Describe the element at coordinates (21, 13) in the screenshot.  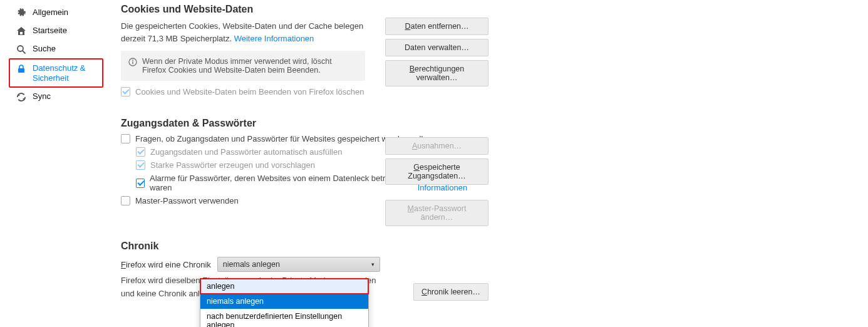
I see `gear-icon` at that location.